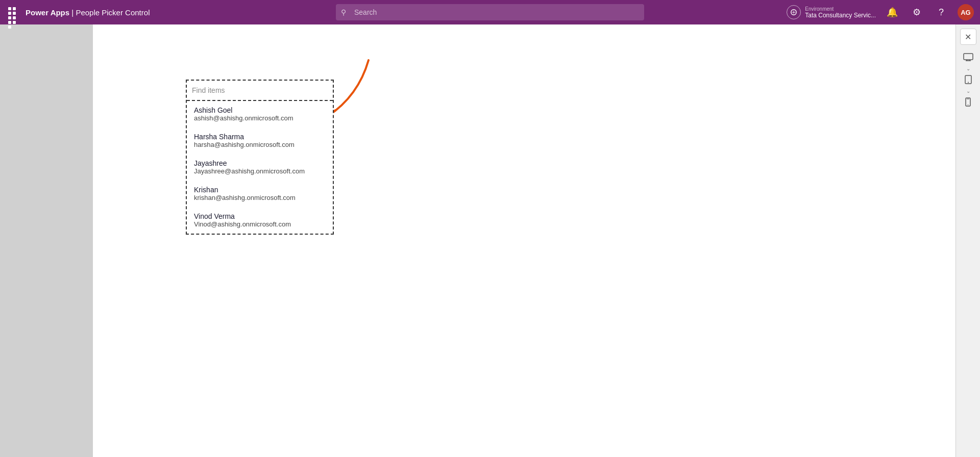  What do you see at coordinates (260, 141) in the screenshot?
I see `list-item: Harsha Sharma harsha@ashishg.onmicrosoft…` at bounding box center [260, 141].